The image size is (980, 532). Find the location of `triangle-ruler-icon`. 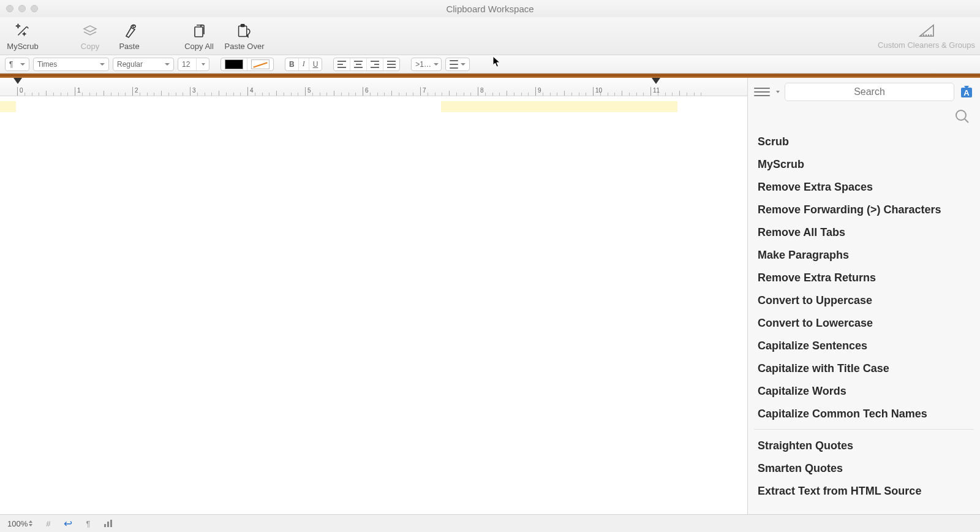

triangle-ruler-icon is located at coordinates (927, 31).